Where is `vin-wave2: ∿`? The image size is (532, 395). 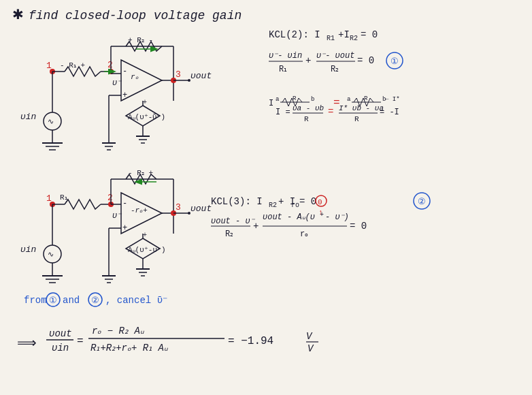 vin-wave2: ∿ is located at coordinates (50, 255).